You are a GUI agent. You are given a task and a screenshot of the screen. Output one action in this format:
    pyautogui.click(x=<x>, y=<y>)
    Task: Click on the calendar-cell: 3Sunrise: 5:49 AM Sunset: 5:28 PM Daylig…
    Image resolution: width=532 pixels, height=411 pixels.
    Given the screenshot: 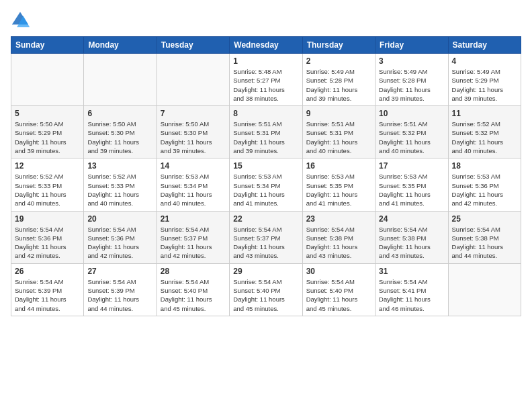 What is the action you would take?
    pyautogui.click(x=412, y=80)
    